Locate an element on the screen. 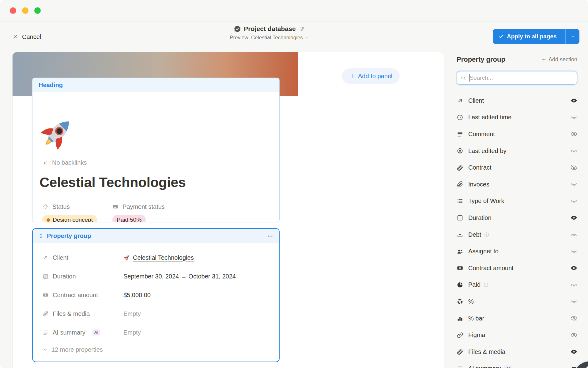 The width and height of the screenshot is (588, 368). sidebar-property-row: Assignet to is located at coordinates (517, 251).